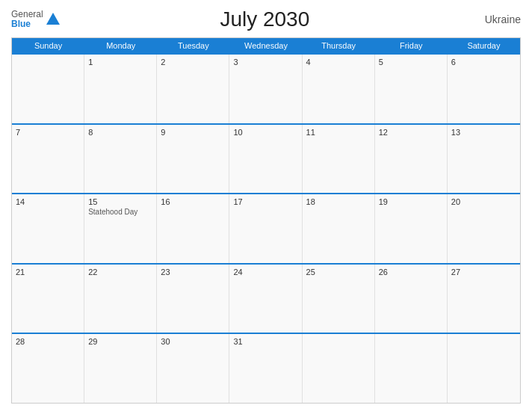  Describe the element at coordinates (36, 19) in the screenshot. I see `logo: General Blue` at that location.